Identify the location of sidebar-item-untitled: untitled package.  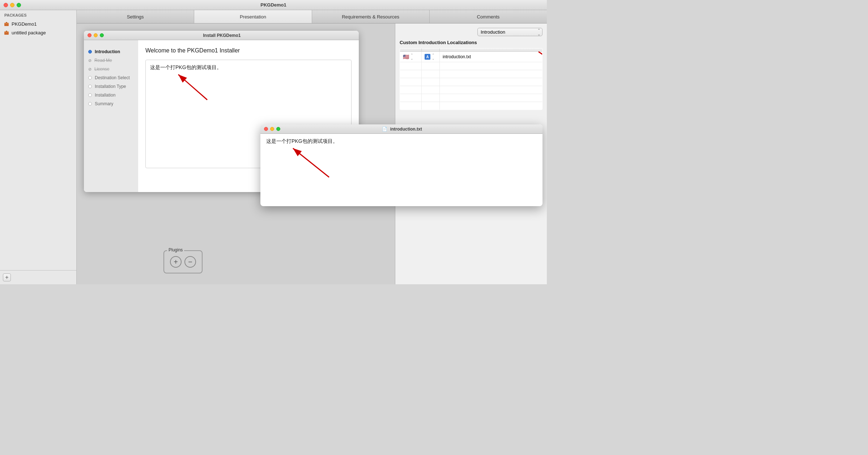
(38, 33).